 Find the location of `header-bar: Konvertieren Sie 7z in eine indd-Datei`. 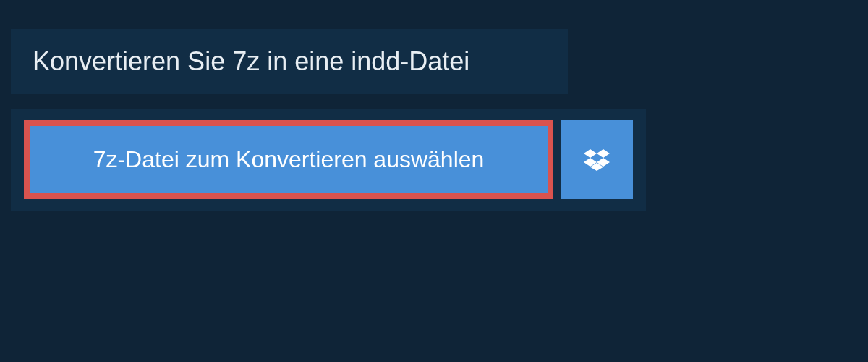

header-bar: Konvertieren Sie 7z in eine indd-Datei is located at coordinates (289, 62).